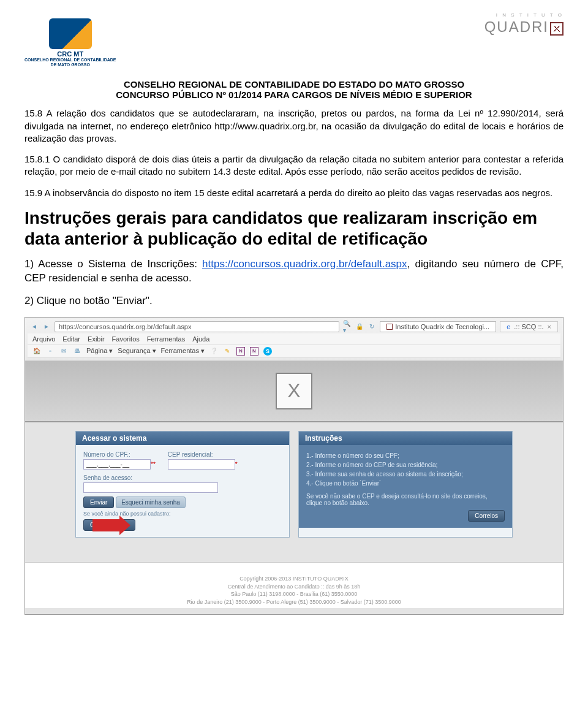 The height and width of the screenshot is (727, 588). Describe the element at coordinates (294, 89) in the screenshot. I see `document-title: CONSELHO REGIONAL DE CONTABILIDADE DO ES…` at that location.